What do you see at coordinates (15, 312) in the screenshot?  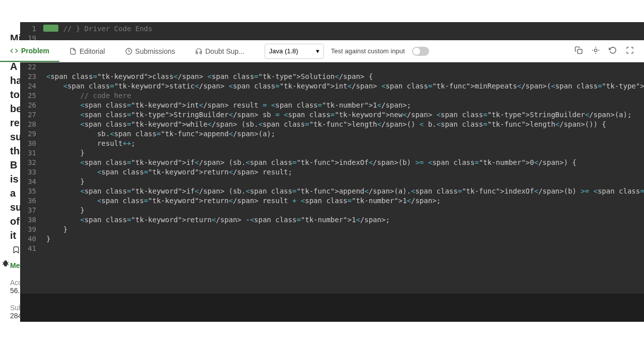 I see `submissions-count: Submissions: 2847` at bounding box center [15, 312].